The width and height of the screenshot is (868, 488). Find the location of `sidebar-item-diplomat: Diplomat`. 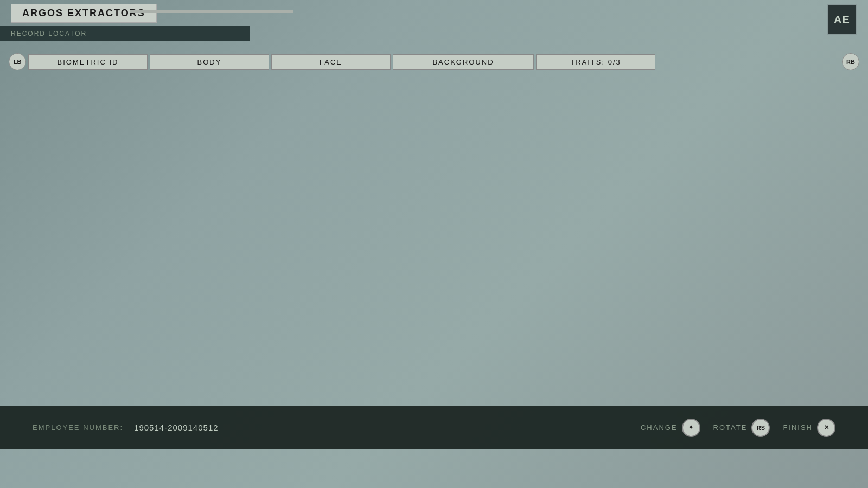

sidebar-item-diplomat: Diplomat is located at coordinates (814, 210).